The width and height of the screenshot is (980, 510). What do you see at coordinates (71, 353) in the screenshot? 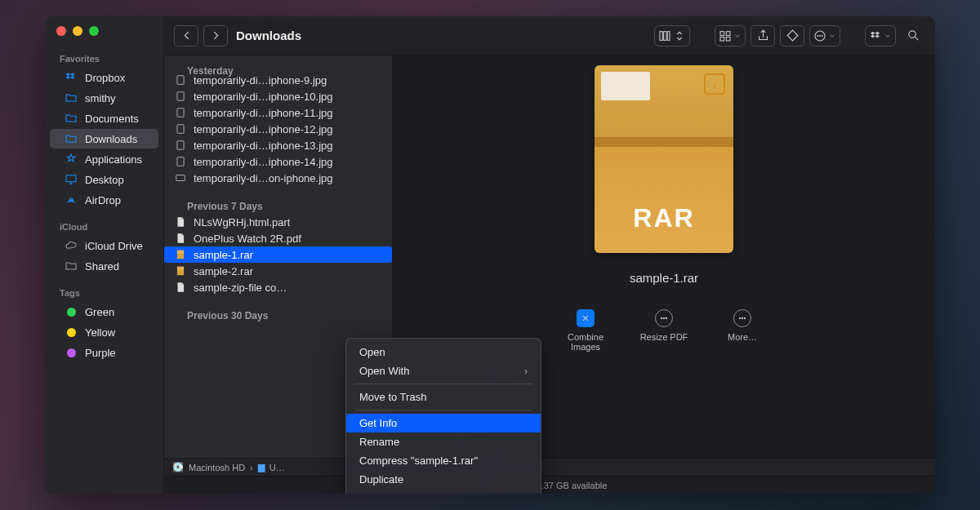
I see `purple-tag-icon` at bounding box center [71, 353].